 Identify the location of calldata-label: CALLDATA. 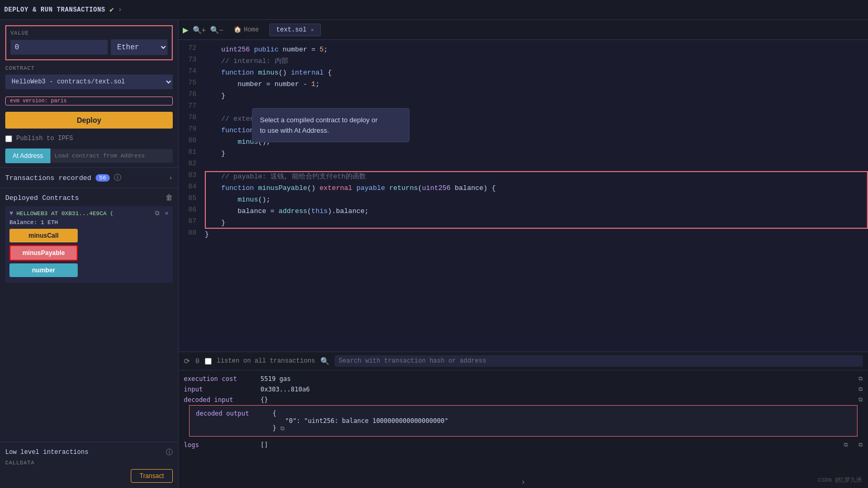
(89, 463).